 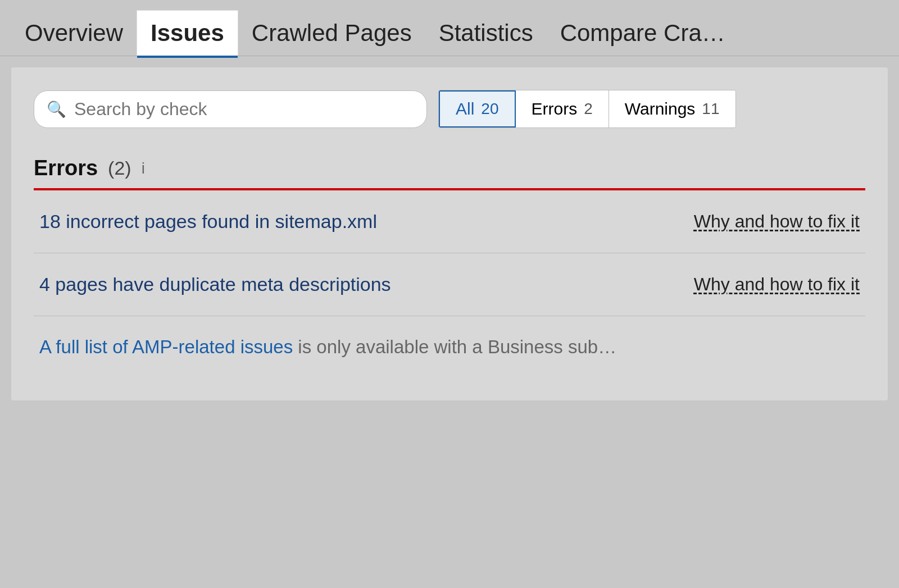 What do you see at coordinates (450, 285) in the screenshot?
I see `table-row: 4 pages have duplicate meta descriptions…` at bounding box center [450, 285].